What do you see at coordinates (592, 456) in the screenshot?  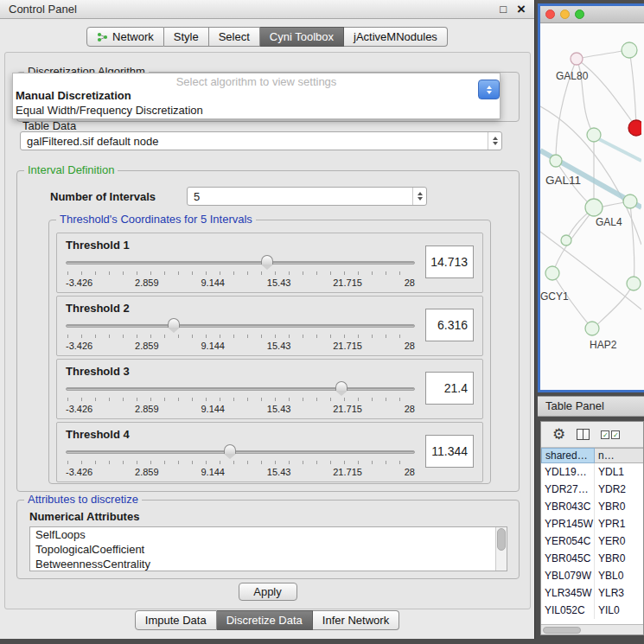 I see `table-header-row: shared… n…` at bounding box center [592, 456].